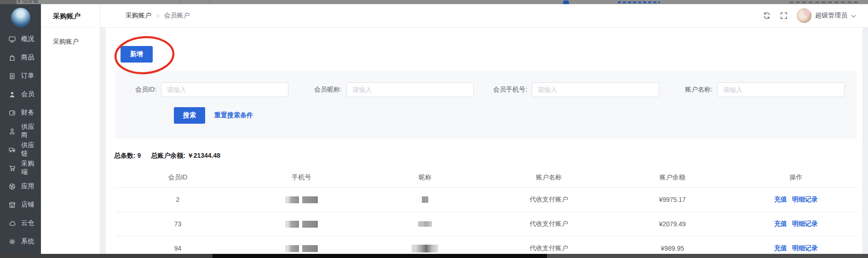  What do you see at coordinates (28, 113) in the screenshot?
I see `sidebar-item-label: 财务` at bounding box center [28, 113].